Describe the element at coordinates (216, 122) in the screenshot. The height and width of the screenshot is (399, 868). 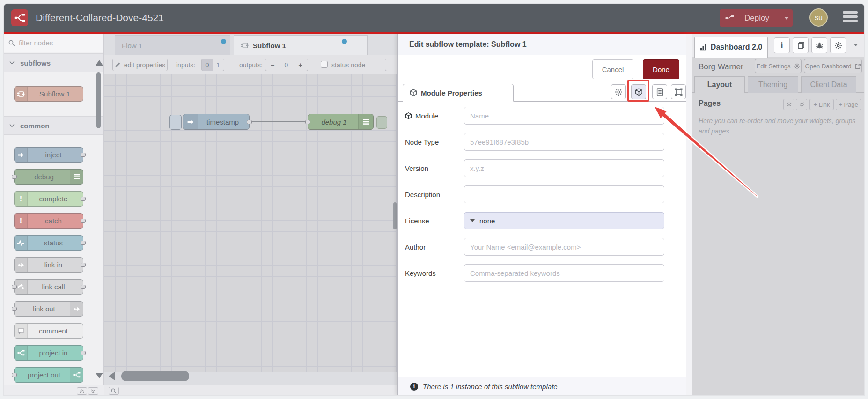
I see `node-timestamp: timestamp` at that location.